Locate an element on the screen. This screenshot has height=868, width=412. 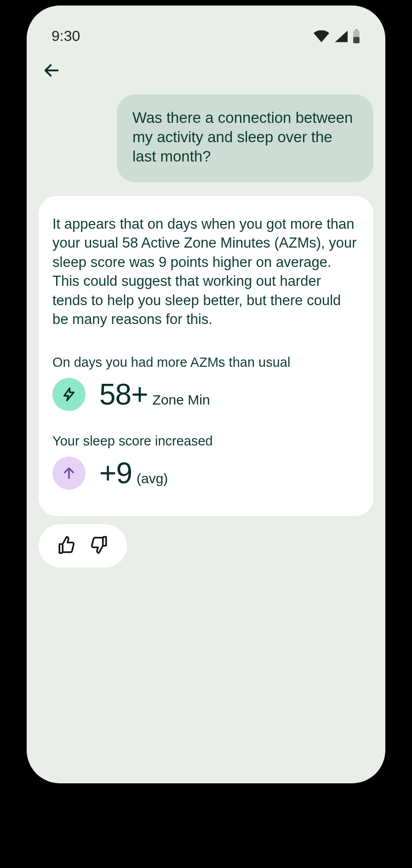
sleep-stat: +9(avg) is located at coordinates (206, 473).